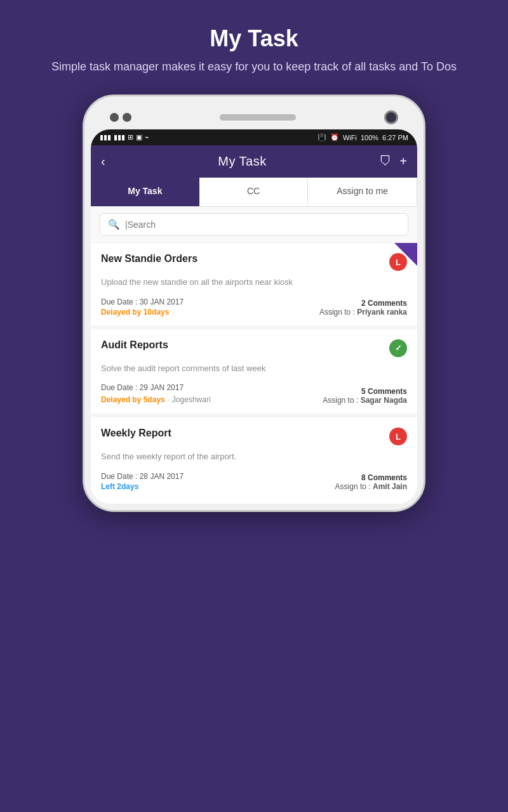 The height and width of the screenshot is (812, 508). What do you see at coordinates (142, 487) in the screenshot?
I see `task-status: Left 2days` at bounding box center [142, 487].